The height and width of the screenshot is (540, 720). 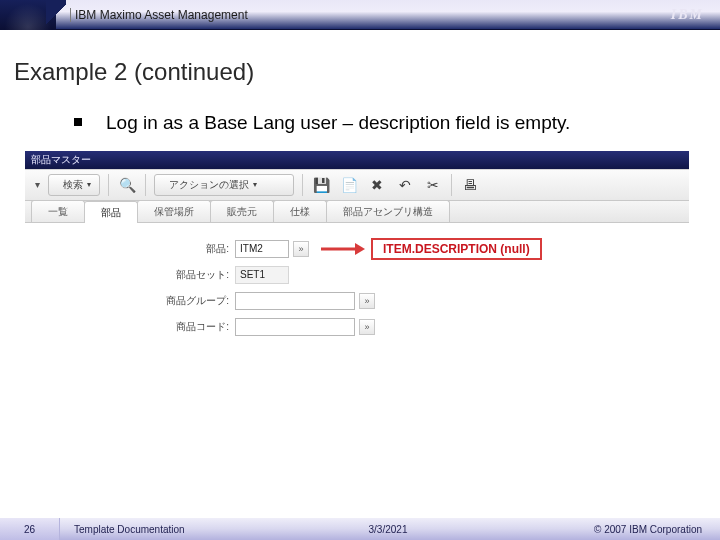 What do you see at coordinates (405, 185) in the screenshot?
I see `undo-icon: ↶` at bounding box center [405, 185].